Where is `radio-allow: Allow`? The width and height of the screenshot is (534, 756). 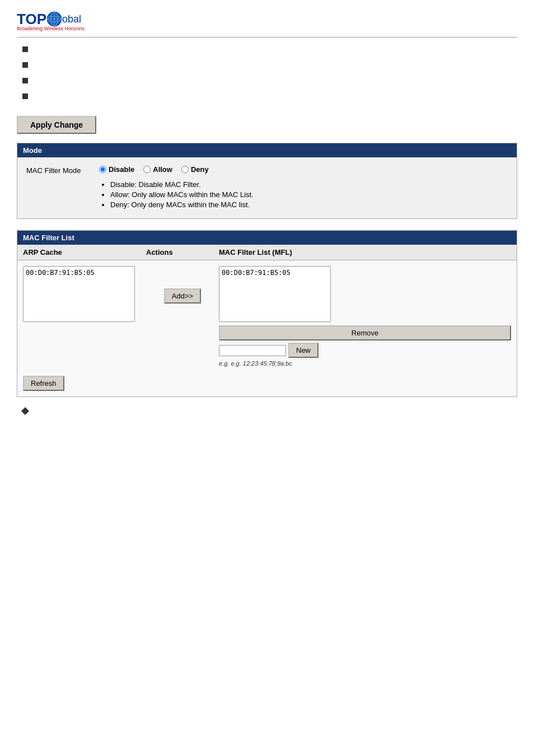
radio-allow: Allow is located at coordinates (158, 169).